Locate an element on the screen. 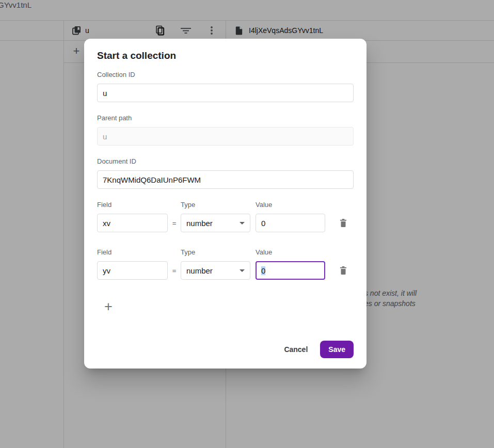 The image size is (494, 448). add-field-button: + is located at coordinates (108, 307).